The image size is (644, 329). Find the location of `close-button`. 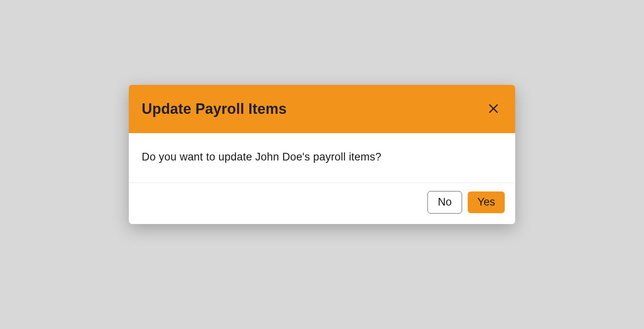

close-button is located at coordinates (493, 109).